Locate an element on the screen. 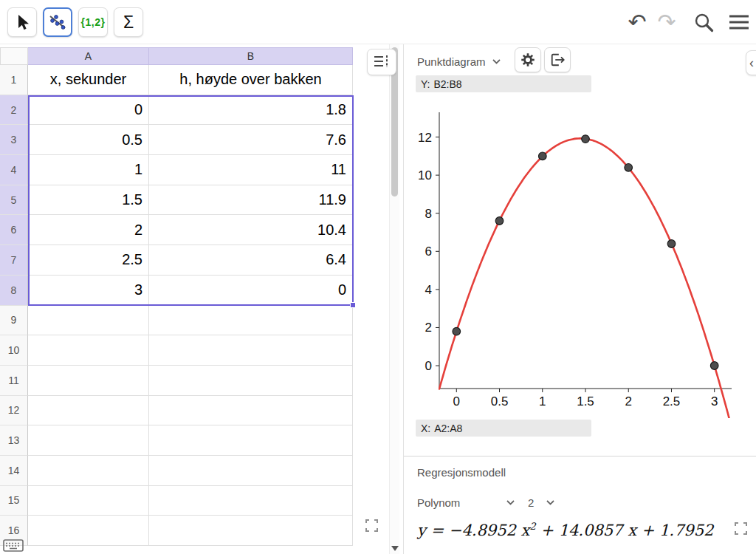 Image resolution: width=756 pixels, height=554 pixels. cell-A12 is located at coordinates (89, 411).